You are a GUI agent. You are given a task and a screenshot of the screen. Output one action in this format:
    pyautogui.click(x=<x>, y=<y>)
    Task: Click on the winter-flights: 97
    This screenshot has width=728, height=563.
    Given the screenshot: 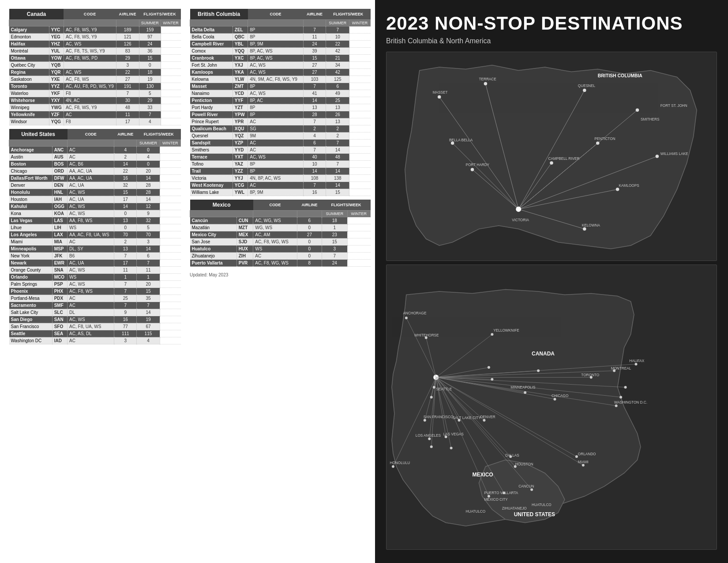 What is the action you would take?
    pyautogui.click(x=150, y=37)
    